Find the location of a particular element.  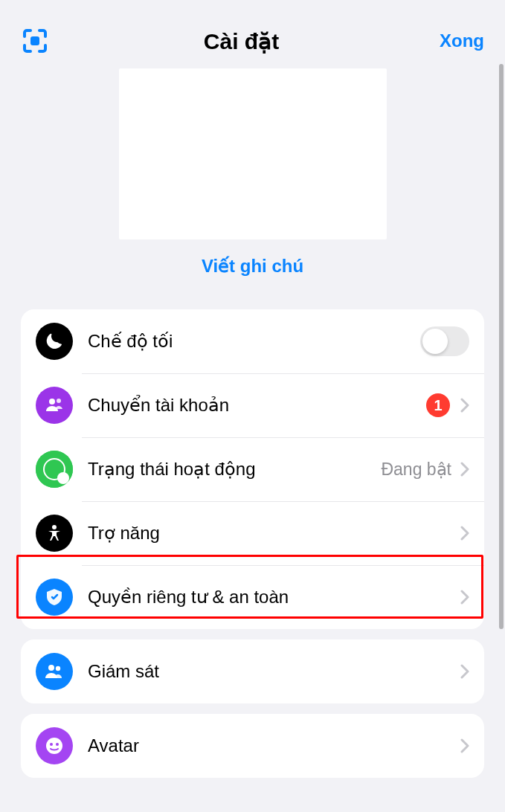

switch-account-label: Chuyển tài khoản is located at coordinates (257, 405).